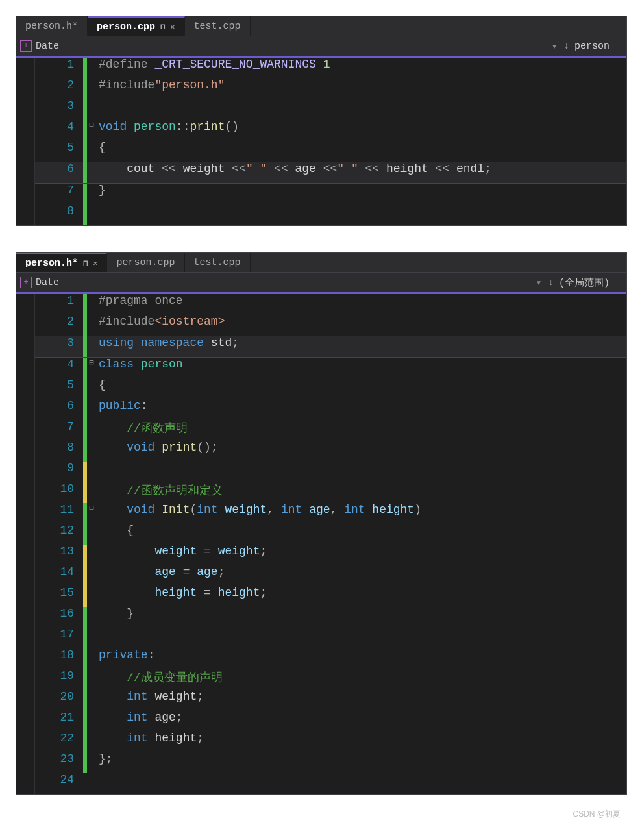 The height and width of the screenshot is (840, 640). What do you see at coordinates (361, 430) in the screenshot?
I see `code-text: //函数声明` at bounding box center [361, 430].